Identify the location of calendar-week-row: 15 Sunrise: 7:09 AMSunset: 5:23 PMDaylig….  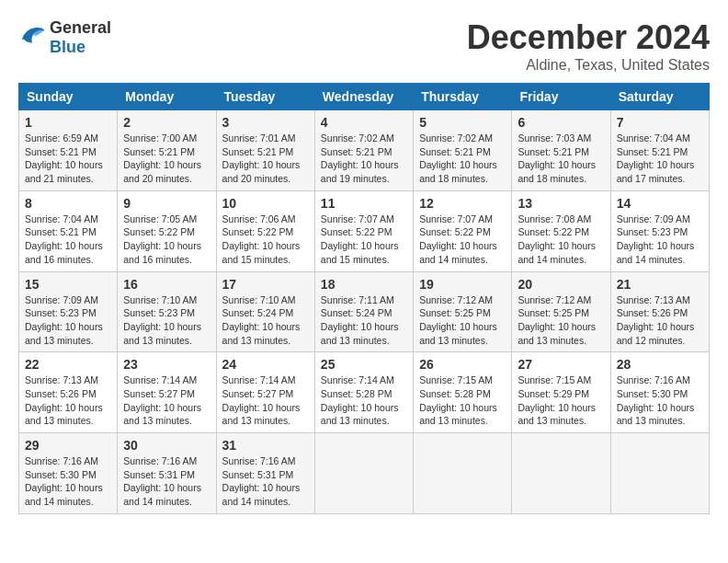
(364, 312).